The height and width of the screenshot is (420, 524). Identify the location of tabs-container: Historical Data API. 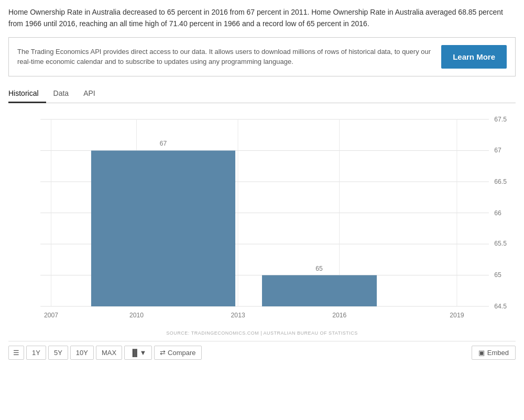
(262, 94).